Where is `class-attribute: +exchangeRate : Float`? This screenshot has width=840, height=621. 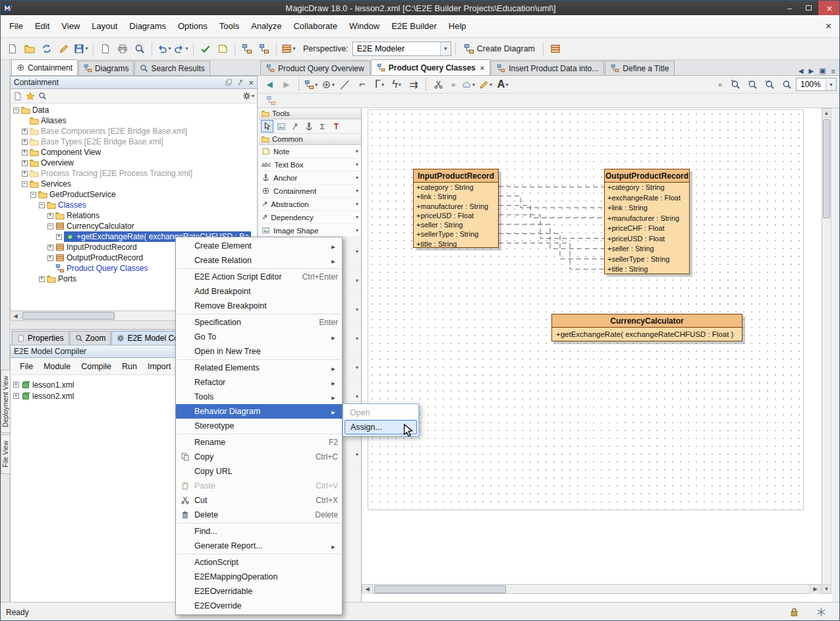 class-attribute: +exchangeRate : Float is located at coordinates (647, 198).